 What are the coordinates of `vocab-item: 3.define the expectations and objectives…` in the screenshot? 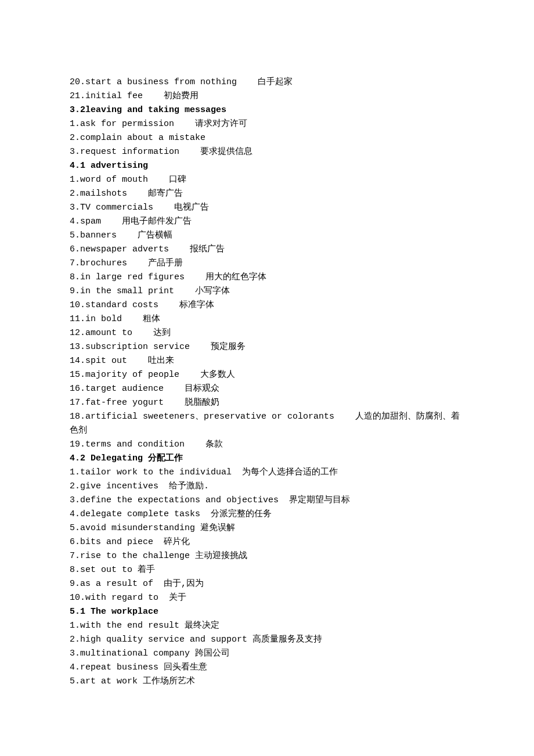 It's located at (267, 501).